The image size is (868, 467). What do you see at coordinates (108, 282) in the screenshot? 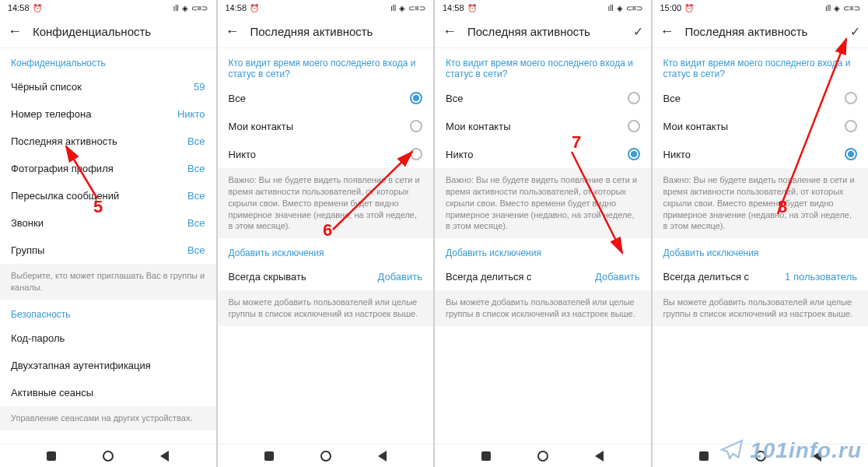
I see `info-groups: Выберите, кто может приглашать Вас в гру…` at bounding box center [108, 282].